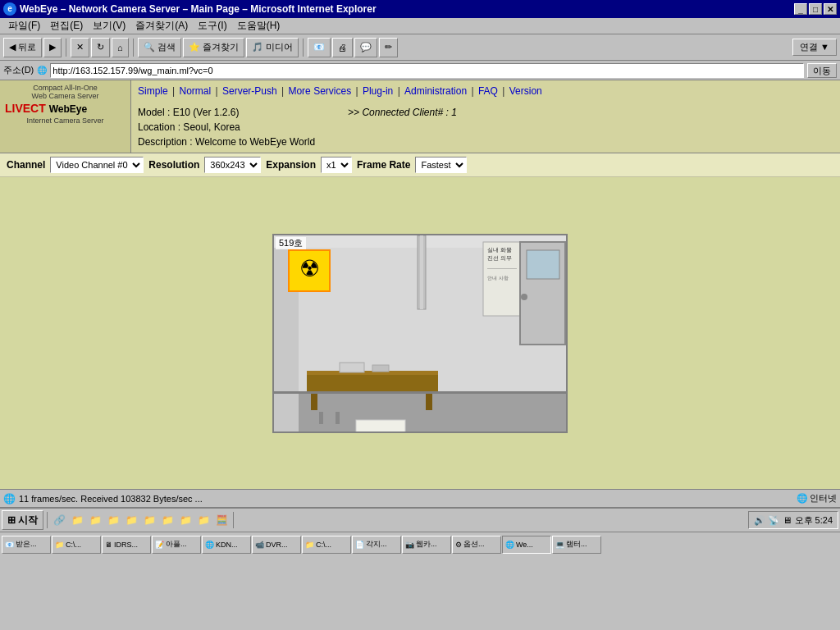 The width and height of the screenshot is (840, 630). Describe the element at coordinates (162, 26) in the screenshot. I see `menu-favorites: 즐겨찾기(A)` at that location.